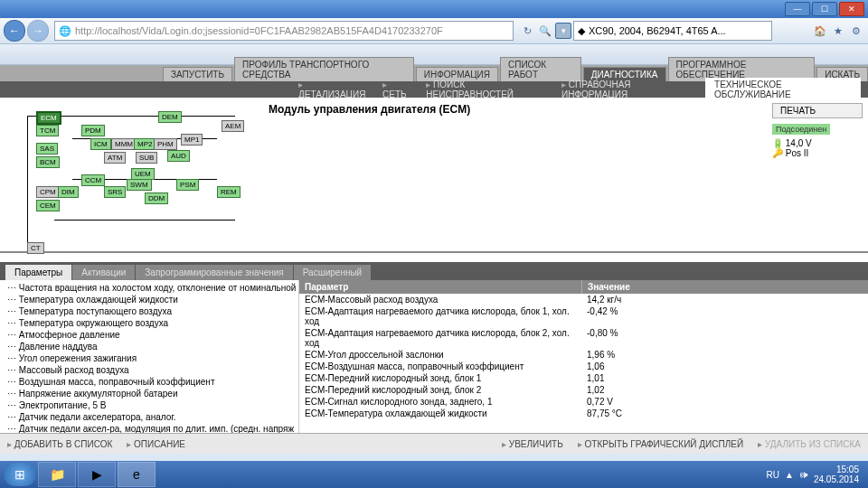 This screenshot has width=868, height=488. What do you see at coordinates (825, 9) in the screenshot?
I see `maximize-button: ☐` at bounding box center [825, 9].